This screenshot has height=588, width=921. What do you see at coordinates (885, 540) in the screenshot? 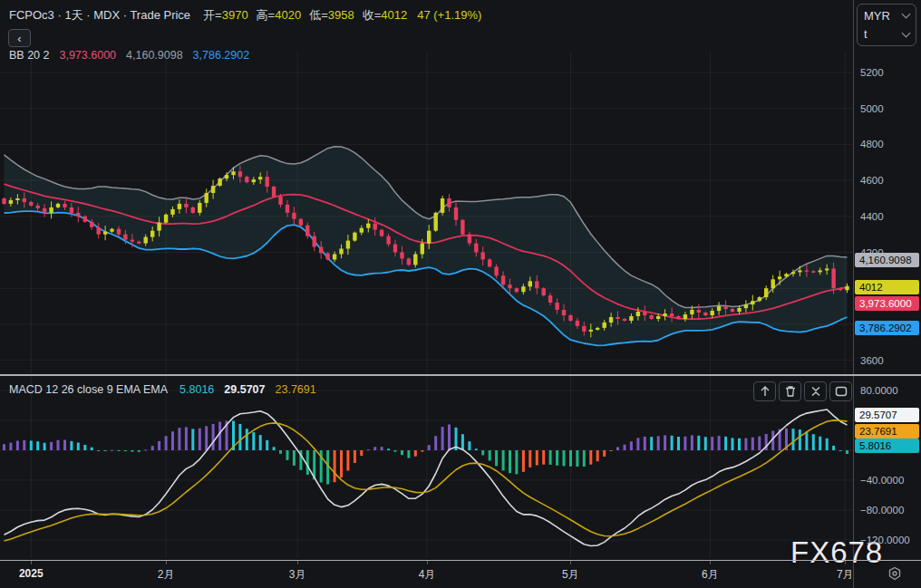
I see `axis-tick-label: −120.0000` at bounding box center [885, 540].